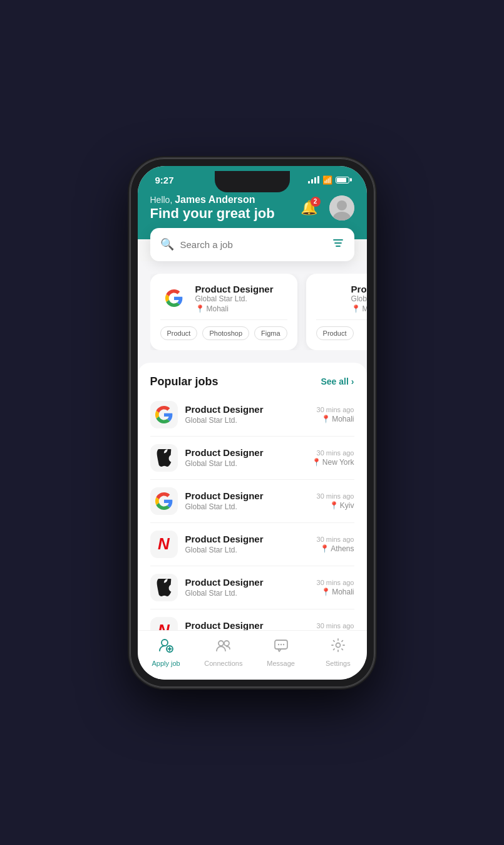 The height and width of the screenshot is (845, 504). I want to click on connections-icon, so click(224, 647).